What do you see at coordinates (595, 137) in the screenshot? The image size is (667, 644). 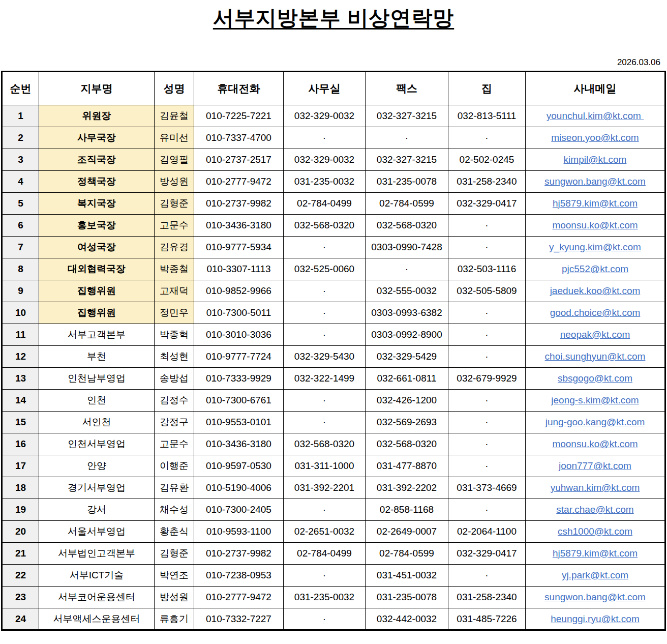 I see `email-link: miseon.yoo@kt.com` at bounding box center [595, 137].